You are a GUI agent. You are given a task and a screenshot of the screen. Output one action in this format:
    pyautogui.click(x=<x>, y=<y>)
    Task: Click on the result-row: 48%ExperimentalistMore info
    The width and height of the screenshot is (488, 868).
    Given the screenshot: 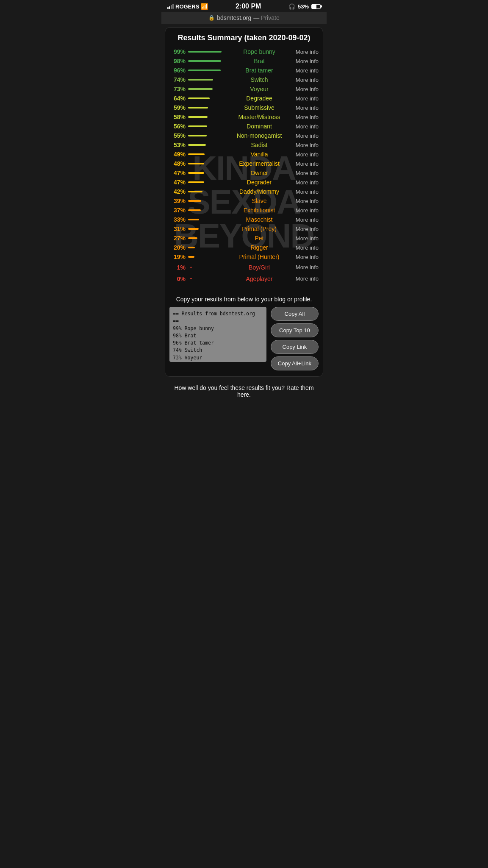 What is the action you would take?
    pyautogui.click(x=244, y=164)
    